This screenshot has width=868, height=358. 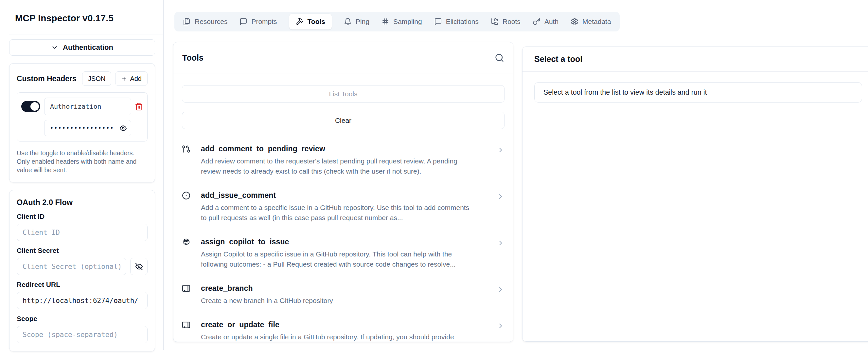 I want to click on header-enabled-toggle, so click(x=31, y=107).